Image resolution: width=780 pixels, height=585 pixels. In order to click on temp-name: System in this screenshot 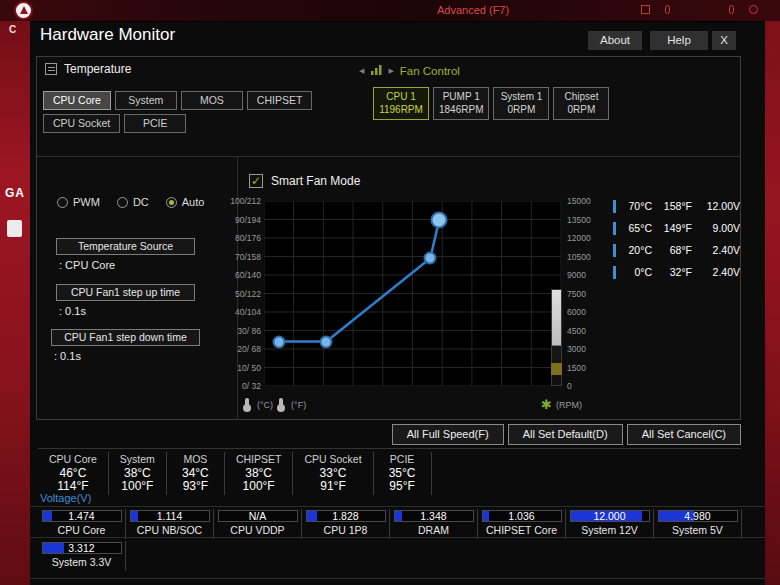, I will do `click(138, 459)`.